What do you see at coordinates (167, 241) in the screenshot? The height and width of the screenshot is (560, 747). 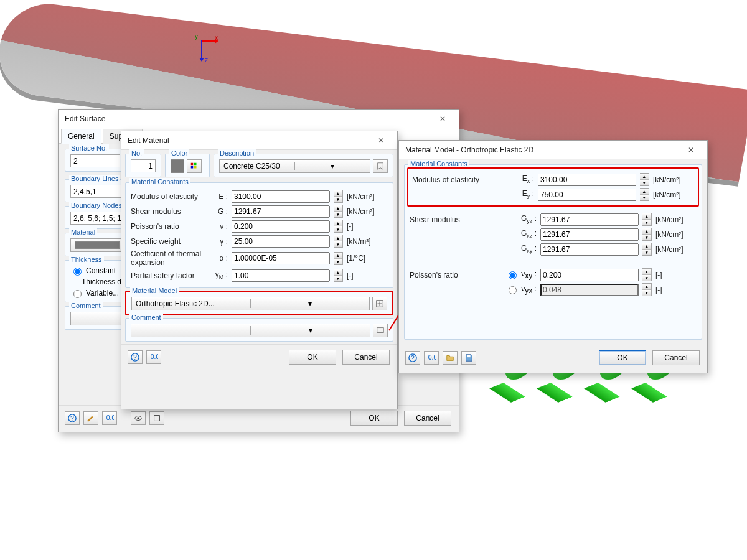 I see `gamma-label: Specific weight` at bounding box center [167, 241].